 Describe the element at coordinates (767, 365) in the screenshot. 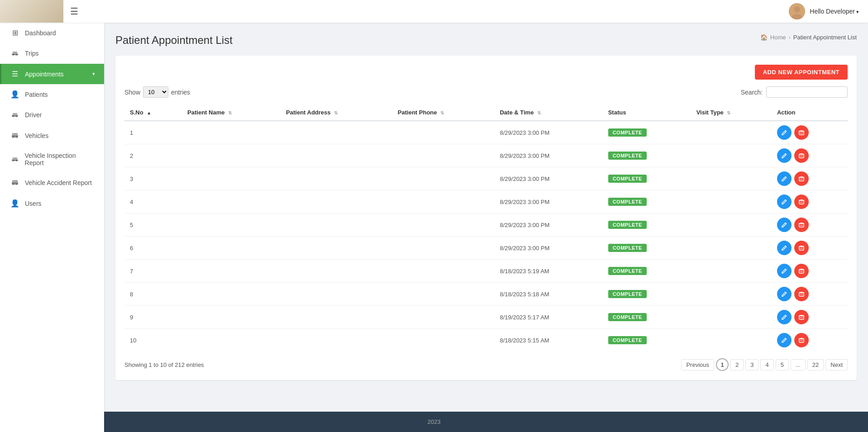

I see `pagination-page-4: 4` at that location.